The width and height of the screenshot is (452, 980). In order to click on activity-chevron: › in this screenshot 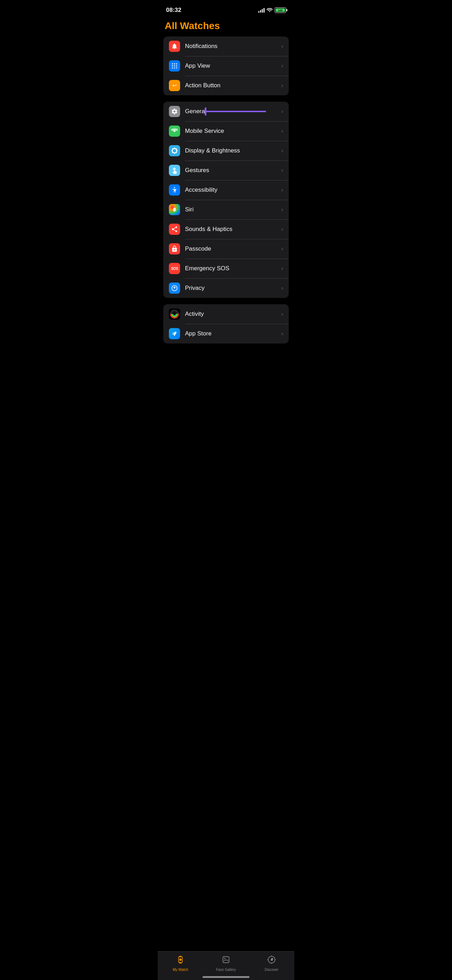, I will do `click(282, 314)`.